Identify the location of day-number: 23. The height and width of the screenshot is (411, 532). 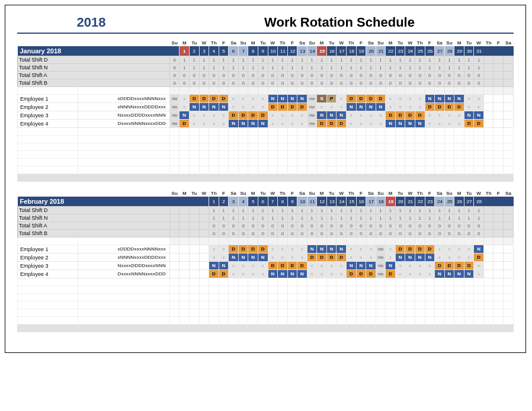
(400, 51).